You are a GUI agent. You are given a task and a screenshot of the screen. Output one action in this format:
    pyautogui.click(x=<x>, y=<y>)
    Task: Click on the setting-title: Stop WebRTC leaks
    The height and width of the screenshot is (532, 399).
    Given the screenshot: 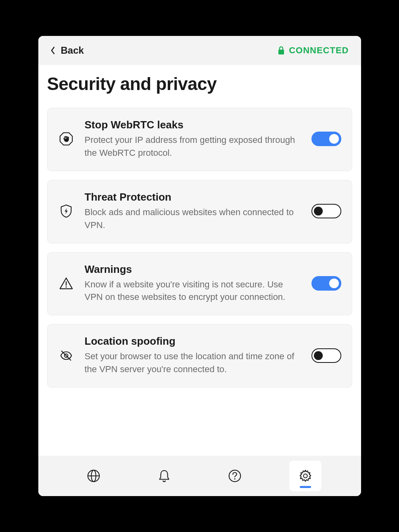 What is the action you would take?
    pyautogui.click(x=193, y=125)
    